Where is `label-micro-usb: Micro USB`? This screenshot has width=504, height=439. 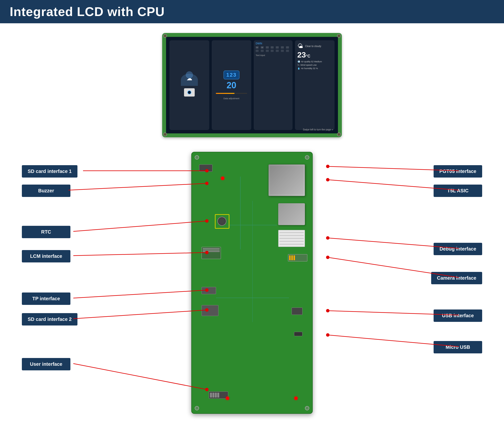
label-micro-usb: Micro USB is located at coordinates (458, 347).